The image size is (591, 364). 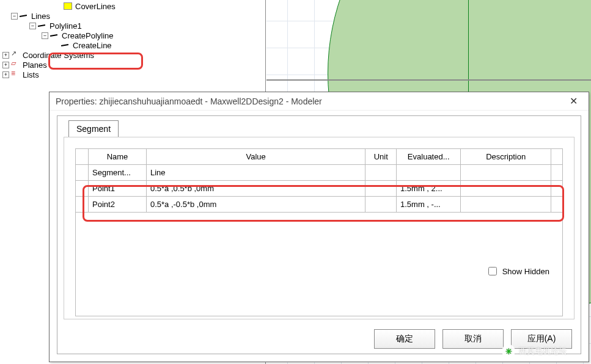 I want to click on cell-value: 0.5*a ,-0.5*b ,0mm, so click(x=255, y=205).